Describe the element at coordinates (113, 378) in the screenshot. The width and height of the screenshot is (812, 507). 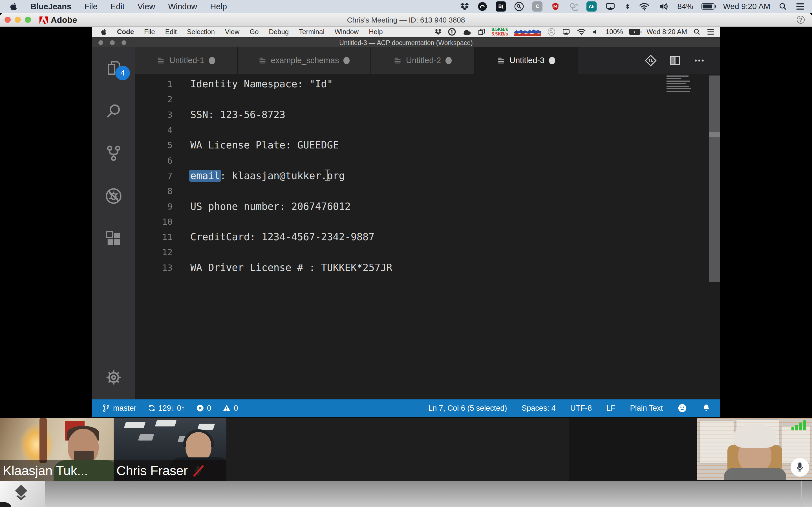
I see `settings-gear-icon` at that location.